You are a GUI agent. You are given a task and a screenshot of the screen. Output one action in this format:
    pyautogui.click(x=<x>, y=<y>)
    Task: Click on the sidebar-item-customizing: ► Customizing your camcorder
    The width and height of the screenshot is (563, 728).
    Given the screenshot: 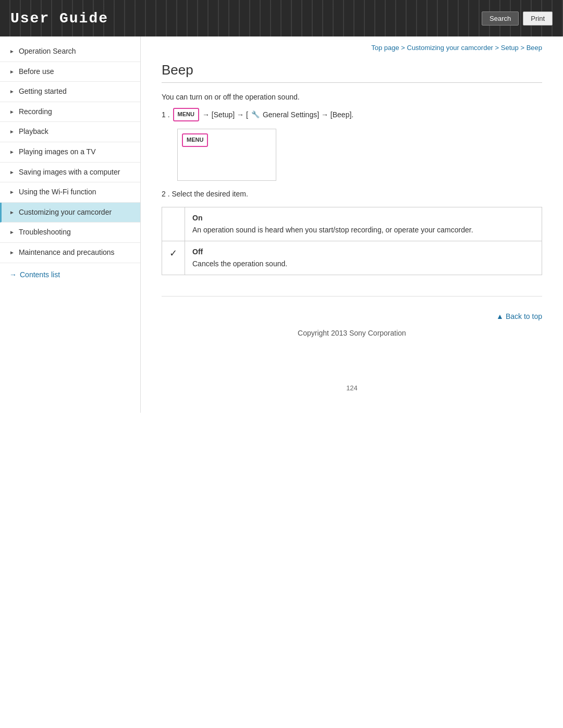 What is the action you would take?
    pyautogui.click(x=70, y=213)
    